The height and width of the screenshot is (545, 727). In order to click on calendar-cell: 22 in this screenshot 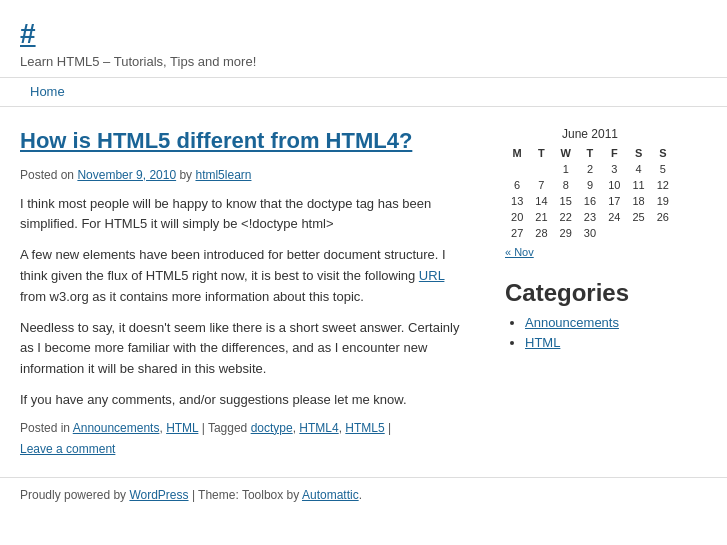, I will do `click(566, 217)`.